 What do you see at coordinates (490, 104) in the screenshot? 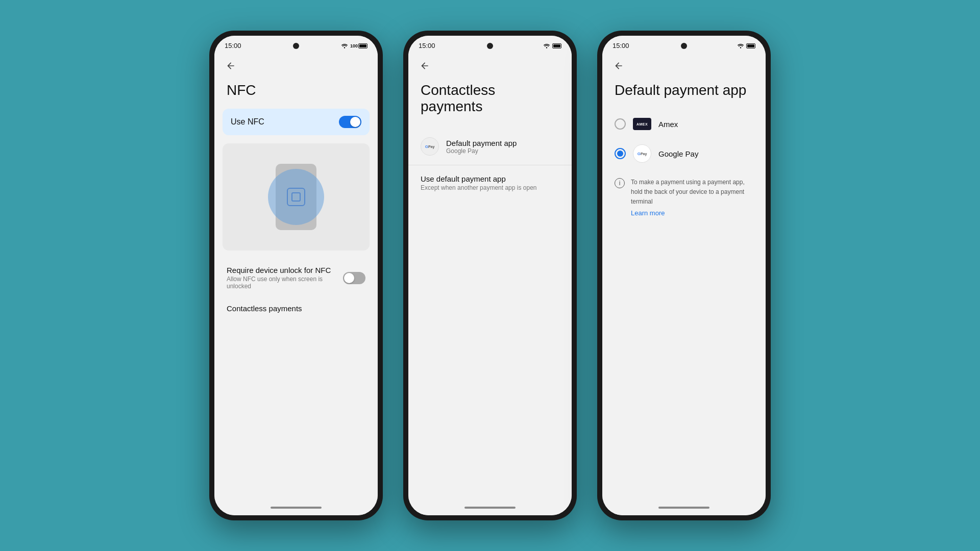
I see `contactless-title: Contactless payments` at bounding box center [490, 104].